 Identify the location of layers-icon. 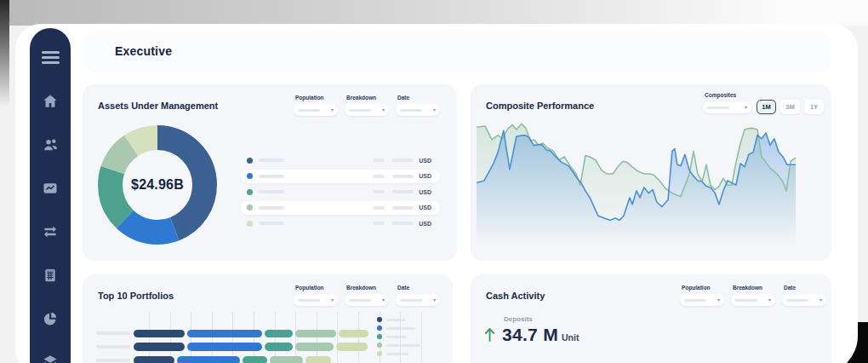
(50, 358).